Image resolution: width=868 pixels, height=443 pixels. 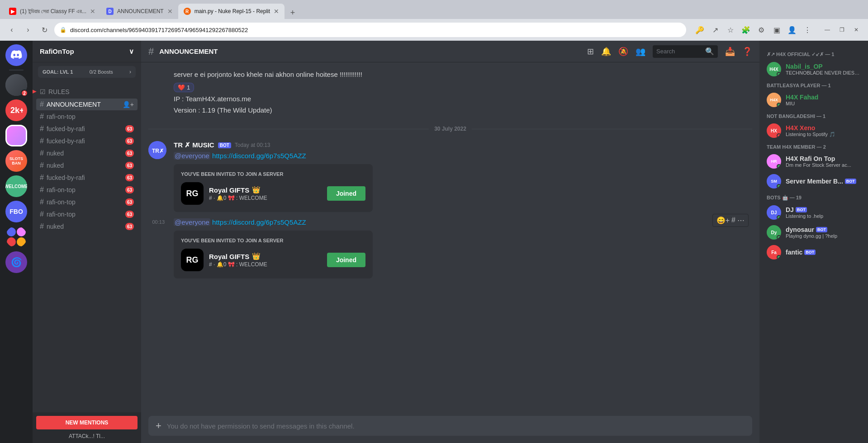 I want to click on chat-input-area: +, so click(x=451, y=429).